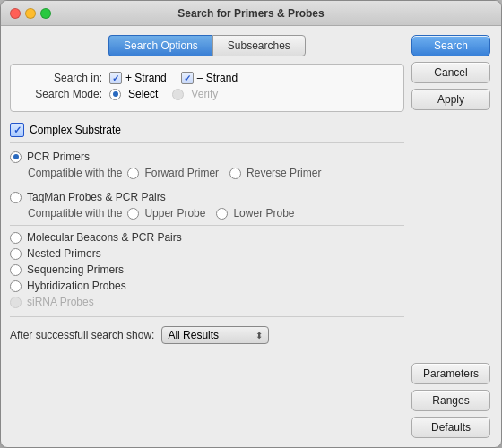  Describe the element at coordinates (204, 94) in the screenshot. I see `verify-label: Verify` at that location.